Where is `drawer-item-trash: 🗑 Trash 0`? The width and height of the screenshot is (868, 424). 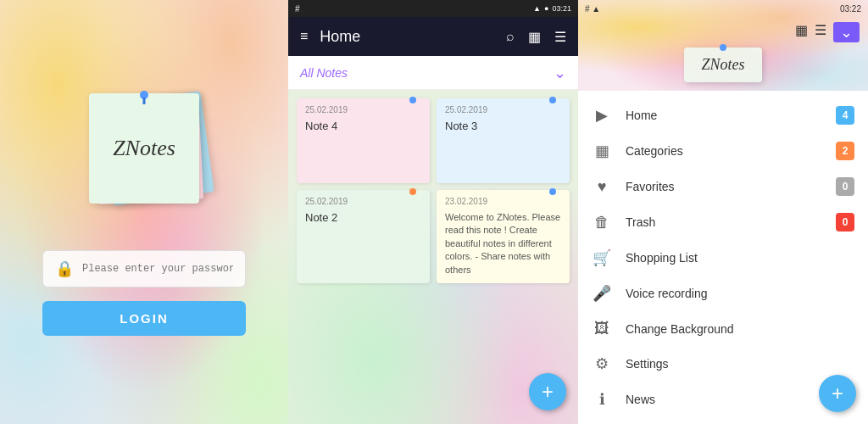
drawer-item-trash: 🗑 Trash 0 is located at coordinates (723, 222).